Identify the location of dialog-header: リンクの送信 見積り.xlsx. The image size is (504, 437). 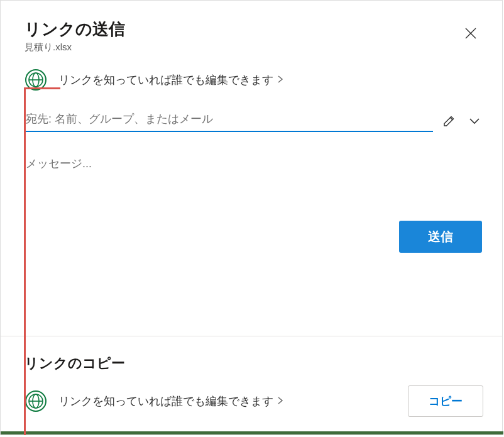
(254, 43).